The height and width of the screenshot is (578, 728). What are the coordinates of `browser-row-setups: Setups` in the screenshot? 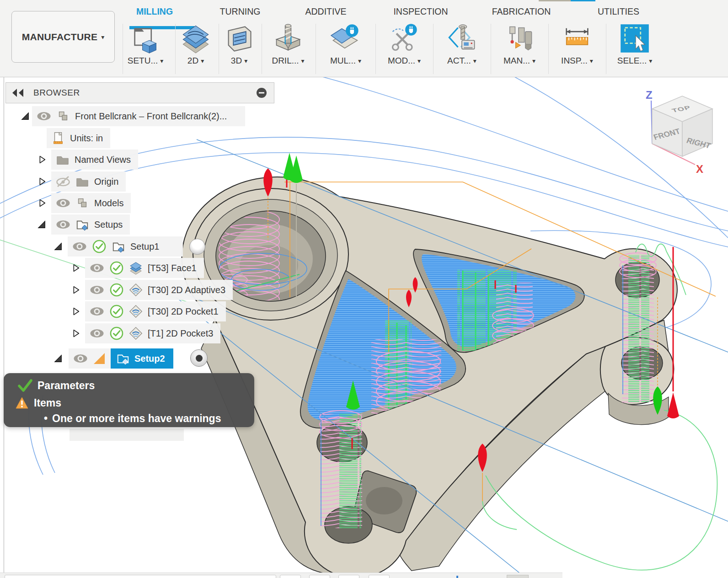 It's located at (65, 225).